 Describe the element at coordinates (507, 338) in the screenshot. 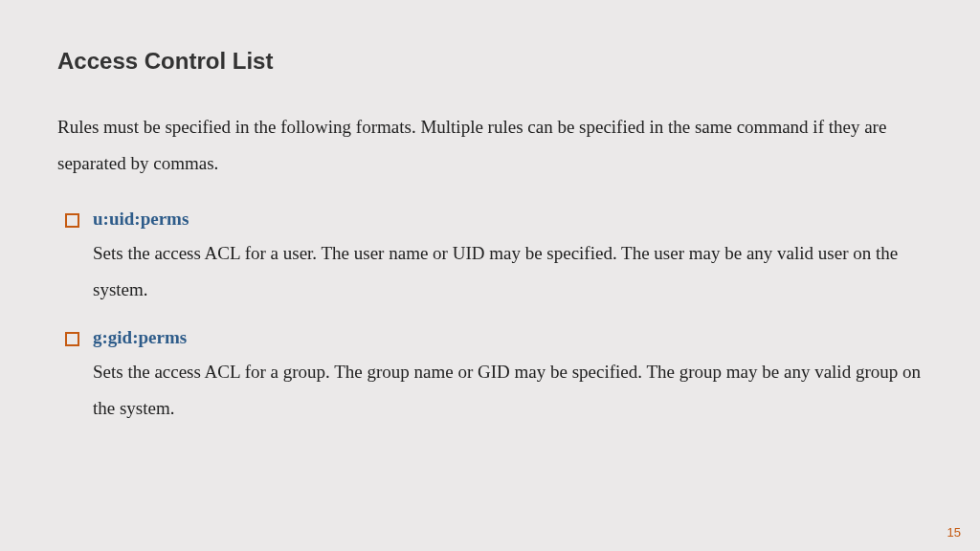

I see `rule-label: g:gid:perms` at that location.